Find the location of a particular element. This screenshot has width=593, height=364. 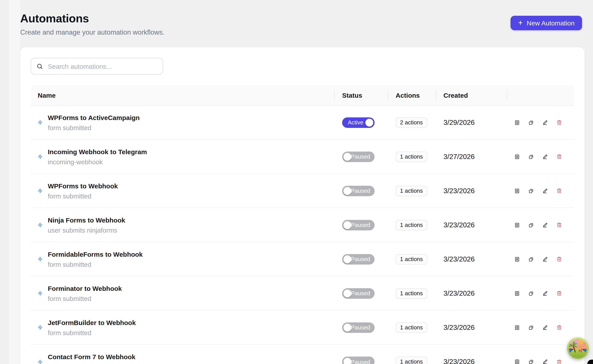

automation-name-block: WPForms to ActiveCampaign form submitted is located at coordinates (94, 122).